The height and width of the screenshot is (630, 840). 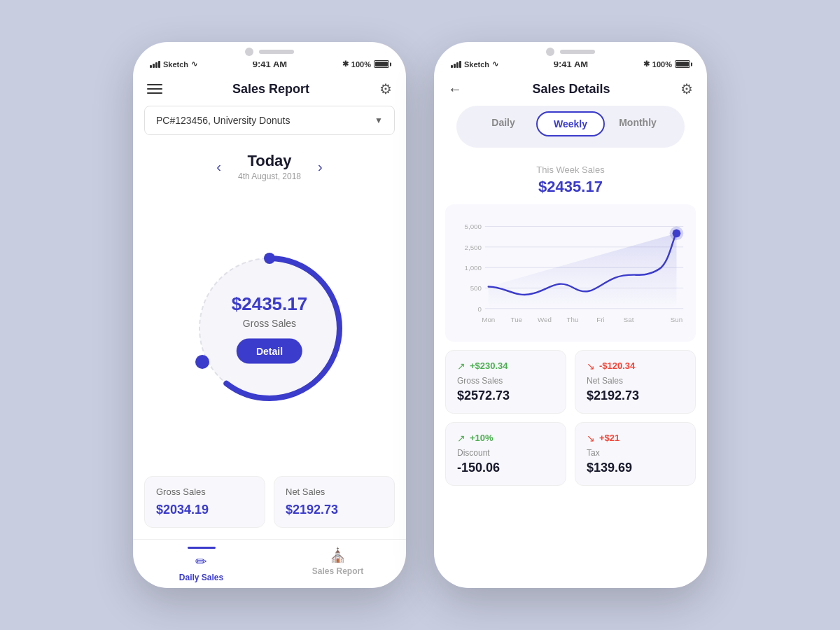 What do you see at coordinates (505, 453) in the screenshot?
I see `detail-stat-type-discount: Discount` at bounding box center [505, 453].